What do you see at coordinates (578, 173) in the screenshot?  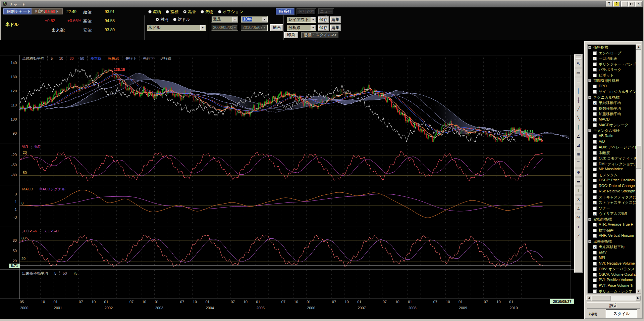 I see `pitchfork-tool-icon: Ψ` at bounding box center [578, 173].